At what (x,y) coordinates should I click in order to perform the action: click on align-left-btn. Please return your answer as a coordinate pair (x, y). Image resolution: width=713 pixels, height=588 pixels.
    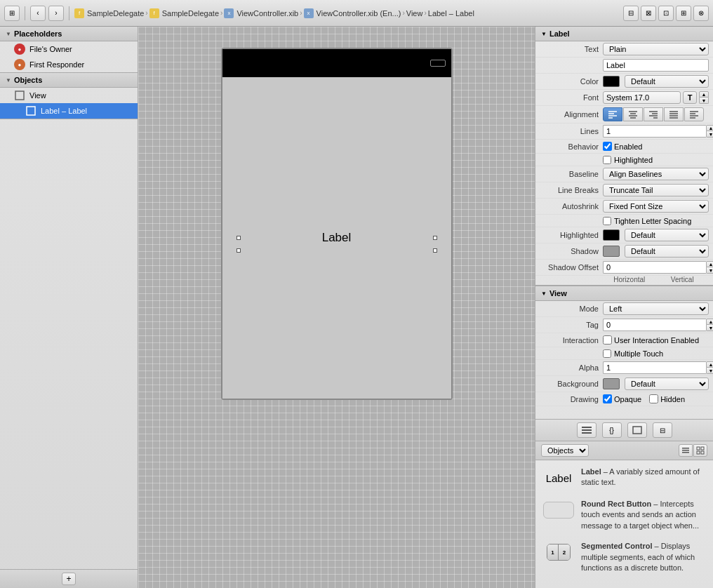
    Looking at the image, I should click on (613, 114).